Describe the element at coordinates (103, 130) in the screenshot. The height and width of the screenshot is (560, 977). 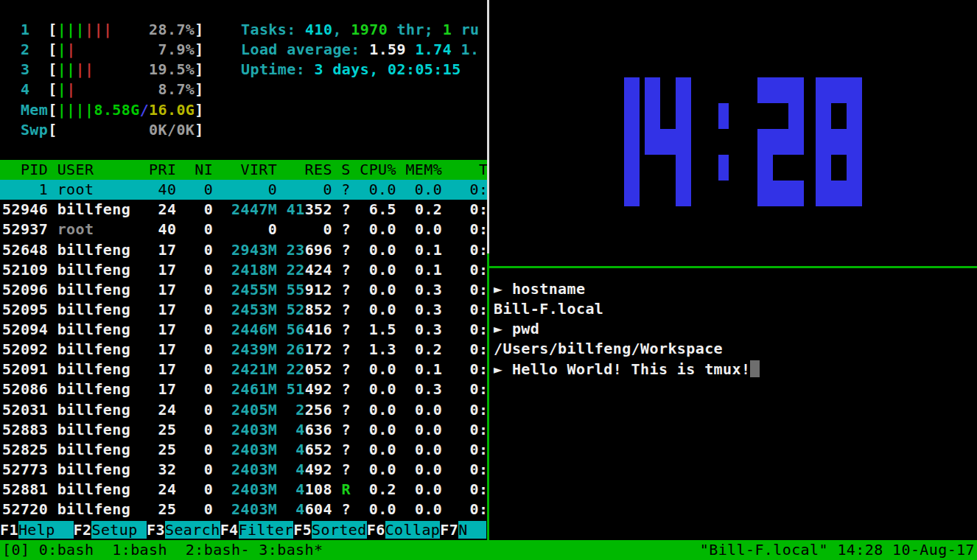
I see `swap-meter: Swp[ 0K/0K]` at that location.